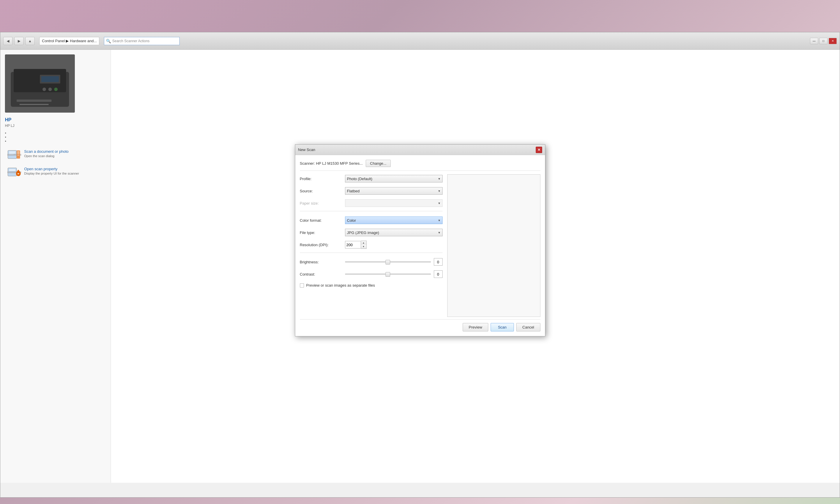  What do you see at coordinates (353, 245) in the screenshot?
I see `resolution-input` at bounding box center [353, 245].